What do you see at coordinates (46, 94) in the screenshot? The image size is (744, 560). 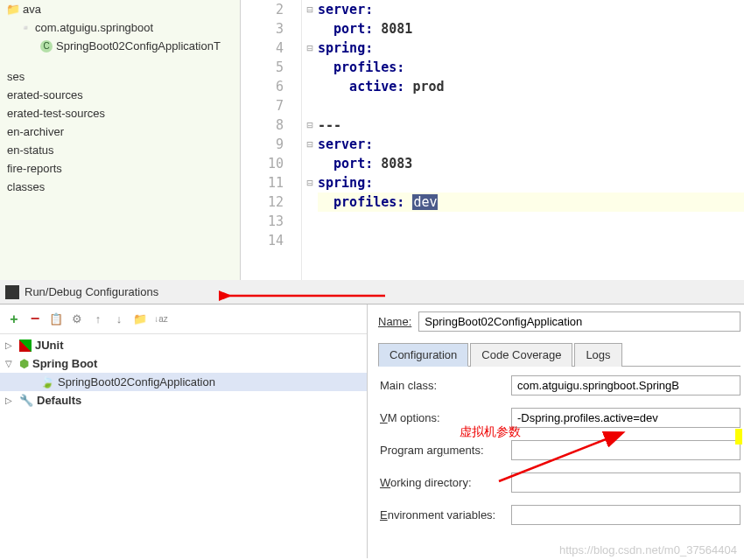 I see `tree-label: erated-sources` at bounding box center [46, 94].